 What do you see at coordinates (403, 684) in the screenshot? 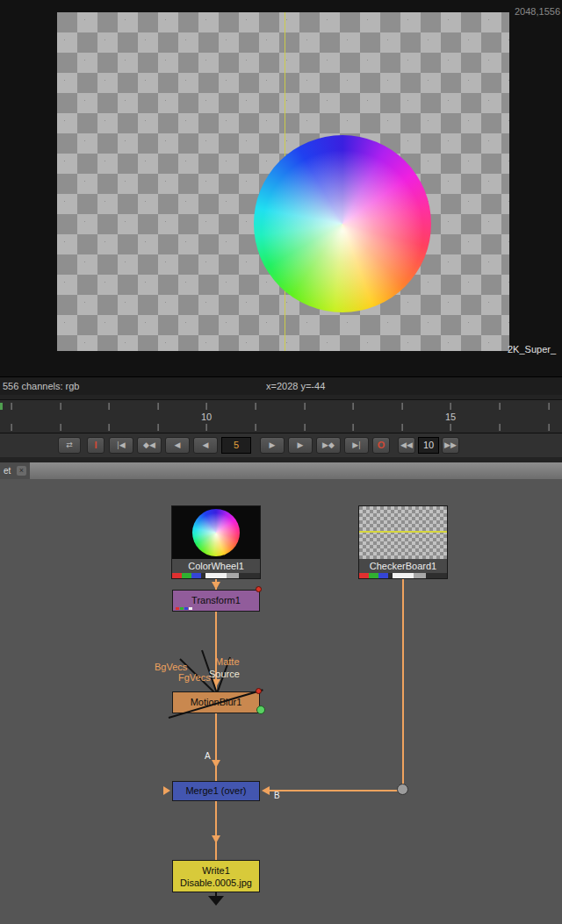
I see `wire-checkerboard-down` at bounding box center [403, 684].